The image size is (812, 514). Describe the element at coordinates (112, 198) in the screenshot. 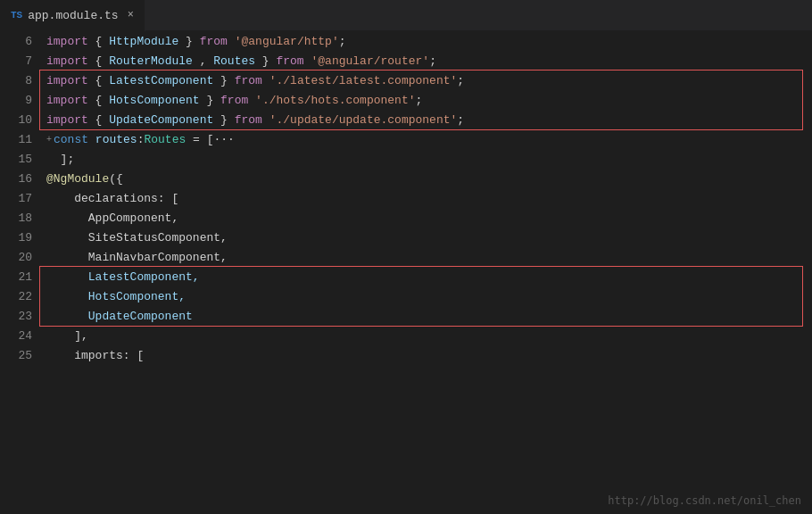

I see `token: declarations: [` at that location.